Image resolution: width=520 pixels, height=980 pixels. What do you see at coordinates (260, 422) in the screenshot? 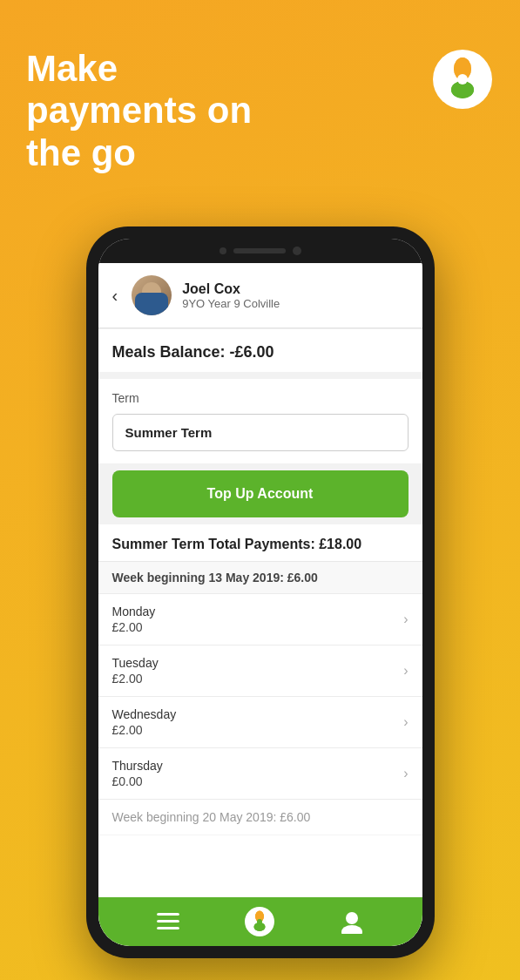
I see `term-form: Term Summer Term` at bounding box center [260, 422].